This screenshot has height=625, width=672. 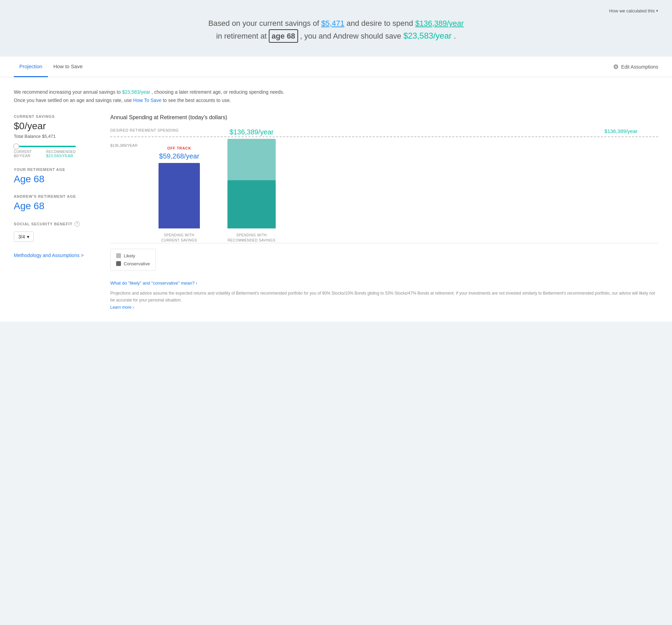 I want to click on summary-part1: Based on your current savings of, so click(x=264, y=23).